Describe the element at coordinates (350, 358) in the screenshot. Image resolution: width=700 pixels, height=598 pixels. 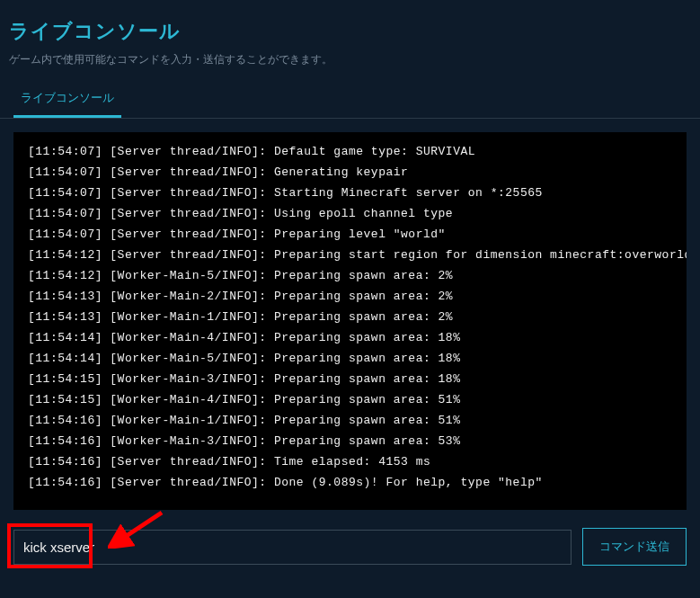
I see `console-line: [11:54:14] [Worker-Main-5/INFO]: Prepari…` at that location.